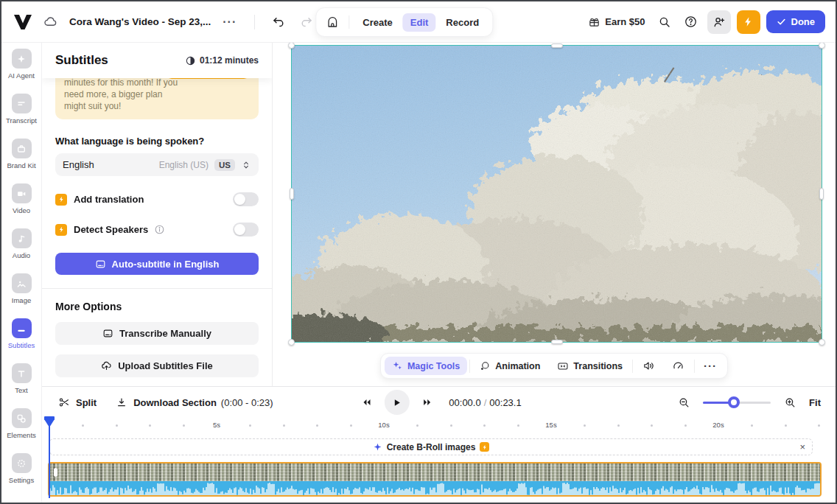 The height and width of the screenshot is (504, 837). Describe the element at coordinates (229, 60) in the screenshot. I see `minutes-label: 01:12 minutes` at that location.